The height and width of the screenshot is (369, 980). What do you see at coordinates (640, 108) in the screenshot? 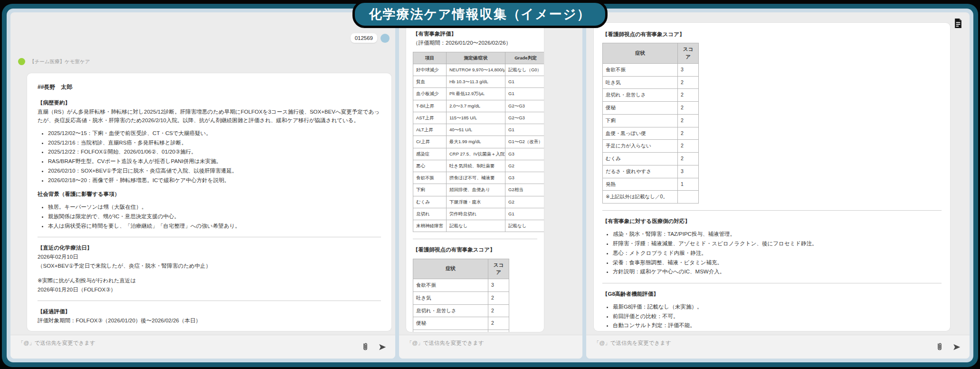
I see `table-cell: 便秘` at bounding box center [640, 108].